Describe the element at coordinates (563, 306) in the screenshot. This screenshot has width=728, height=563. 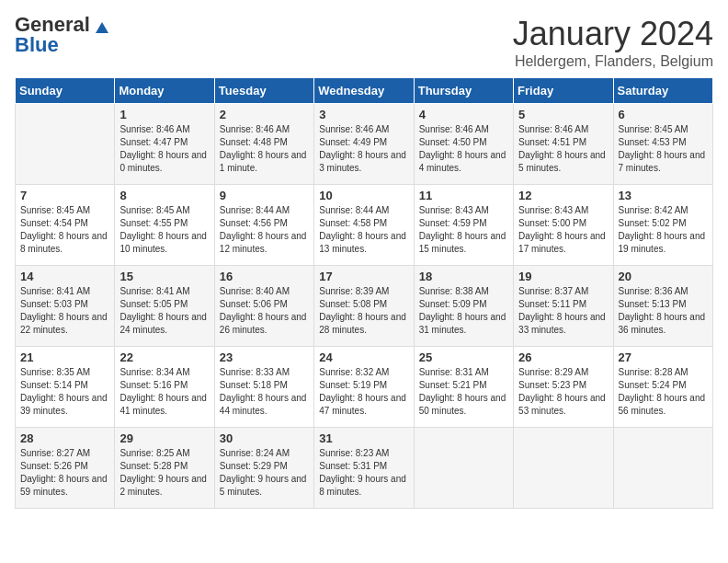
I see `calendar-cell: 19Sunrise: 8:37 AMSunset: 5:11 PMDayligh…` at that location.